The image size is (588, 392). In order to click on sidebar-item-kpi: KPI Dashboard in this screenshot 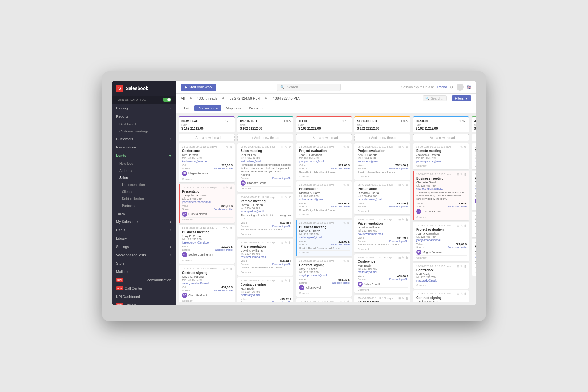, I will do `click(144, 297)`.